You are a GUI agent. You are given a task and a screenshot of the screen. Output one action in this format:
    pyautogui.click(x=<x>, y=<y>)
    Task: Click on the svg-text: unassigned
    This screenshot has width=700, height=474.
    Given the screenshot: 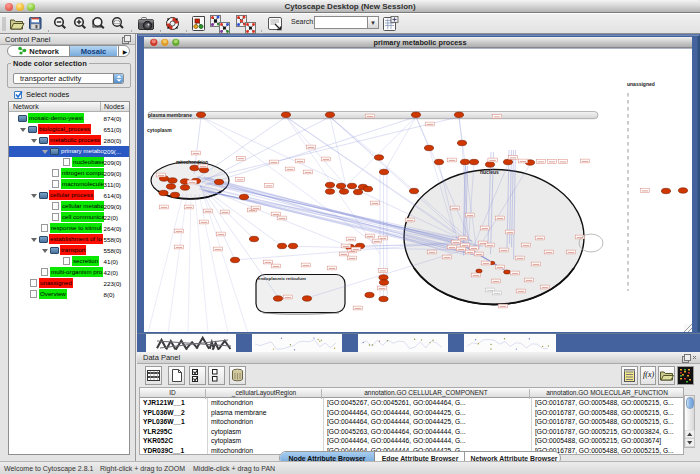 What is the action you would take?
    pyautogui.click(x=641, y=84)
    